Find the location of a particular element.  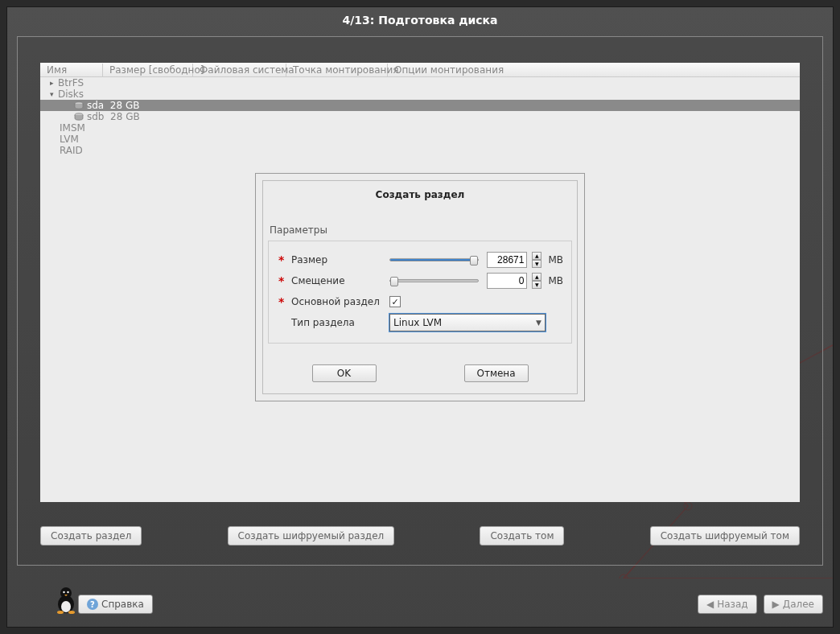

size-label: Размер is located at coordinates (338, 260).